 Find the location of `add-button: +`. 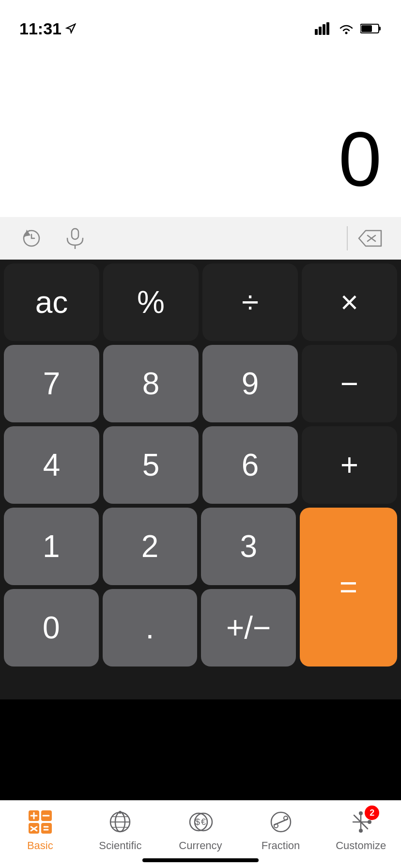

add-button: + is located at coordinates (350, 465).